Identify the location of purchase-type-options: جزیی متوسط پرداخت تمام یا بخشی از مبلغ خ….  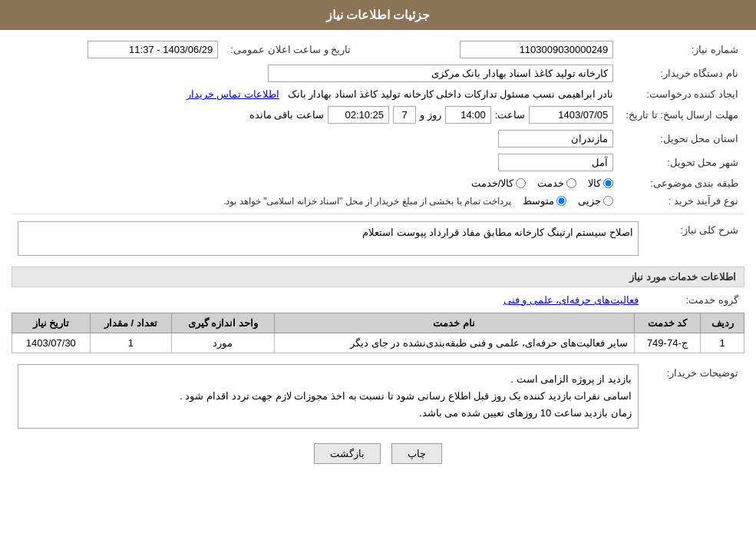
(315, 201).